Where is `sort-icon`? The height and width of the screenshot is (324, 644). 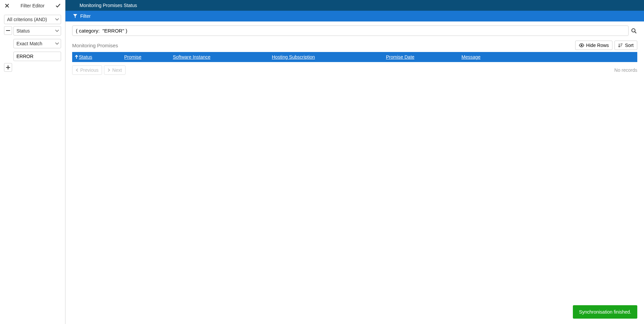
sort-icon is located at coordinates (621, 45).